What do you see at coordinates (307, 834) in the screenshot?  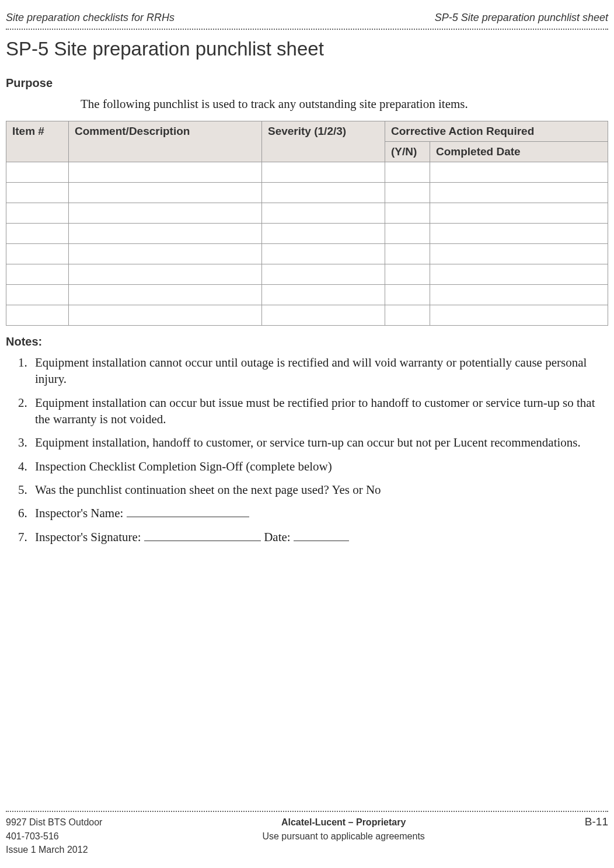 I see `page-footer: 9927 Dist BTS Outdoor 401-703-516 Issue …` at bounding box center [307, 834].